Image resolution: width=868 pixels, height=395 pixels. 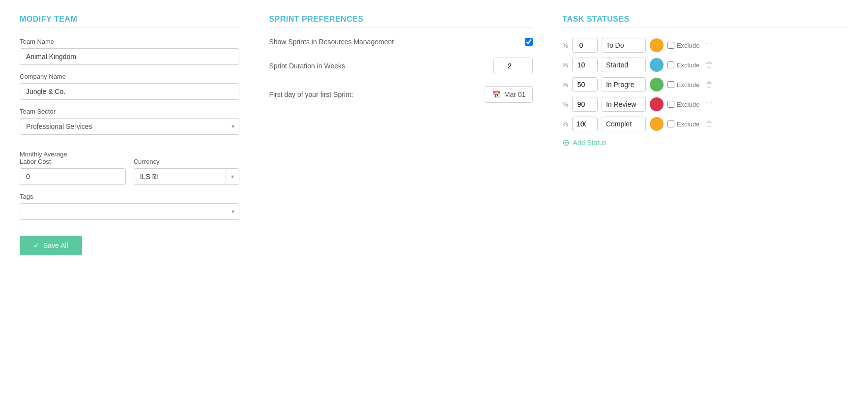 What do you see at coordinates (705, 28) in the screenshot?
I see `task-statuses-divider` at bounding box center [705, 28].